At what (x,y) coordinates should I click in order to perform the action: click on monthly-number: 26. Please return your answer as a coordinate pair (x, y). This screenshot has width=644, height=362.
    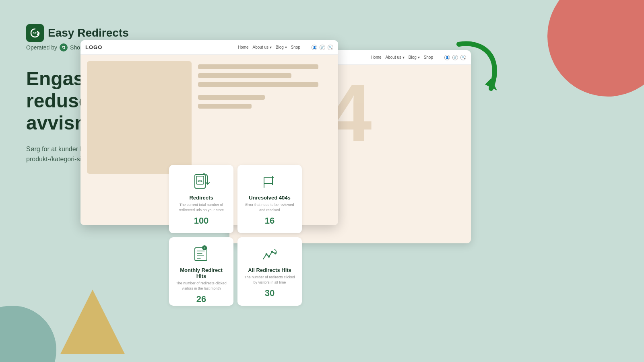
    Looking at the image, I should click on (201, 299).